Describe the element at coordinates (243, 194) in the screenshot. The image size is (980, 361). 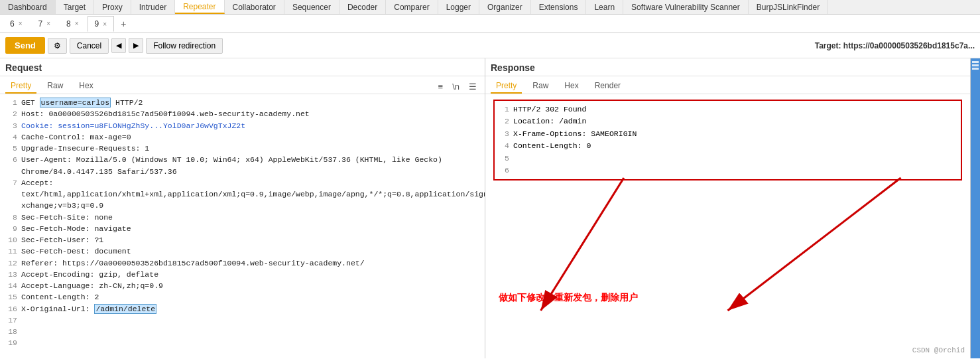
I see `request-line-7b: text/html,application/xhtml+xml,applicat…` at that location.